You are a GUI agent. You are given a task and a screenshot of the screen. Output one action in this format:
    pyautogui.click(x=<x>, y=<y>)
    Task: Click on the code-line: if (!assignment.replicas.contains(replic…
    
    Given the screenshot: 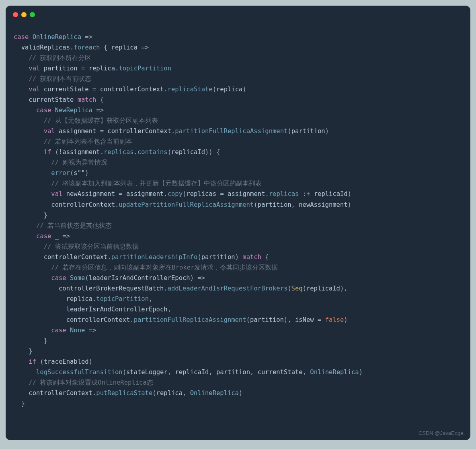 What is the action you would take?
    pyautogui.click(x=238, y=152)
    